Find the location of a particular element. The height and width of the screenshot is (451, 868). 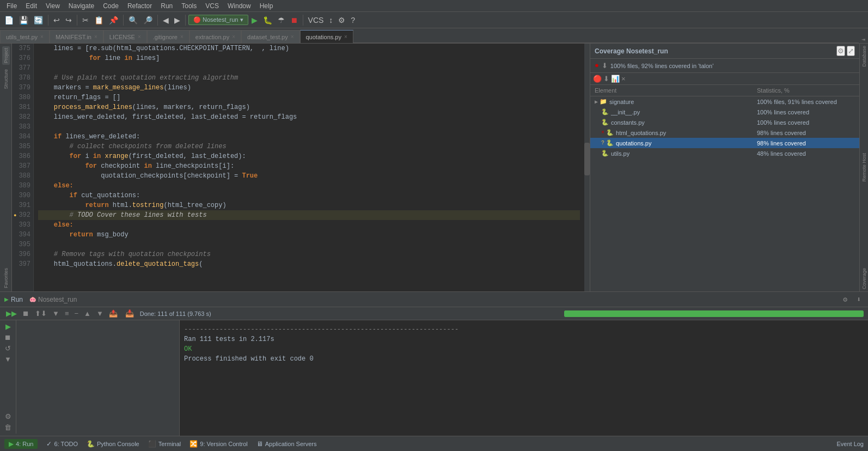

code-line-375: lines = [re.sub(html_quotations.CHECKPOI… is located at coordinates (309, 48).